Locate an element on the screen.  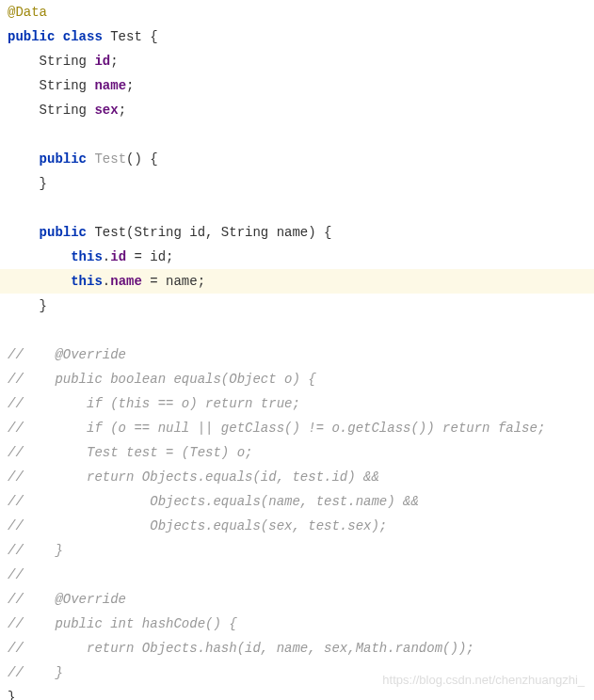
code-line: // Test test = (Test) o; is located at coordinates (297, 453).